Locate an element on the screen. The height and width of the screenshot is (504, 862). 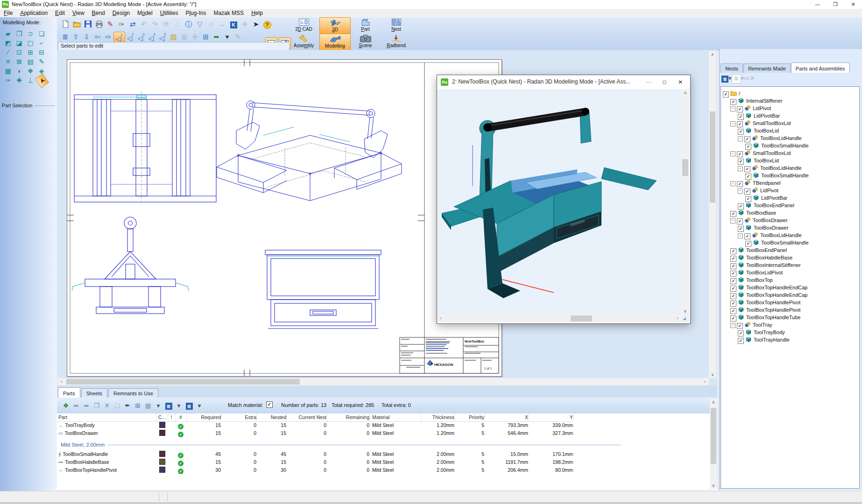
probe2-icon: ✎ is located at coordinates (238, 37).